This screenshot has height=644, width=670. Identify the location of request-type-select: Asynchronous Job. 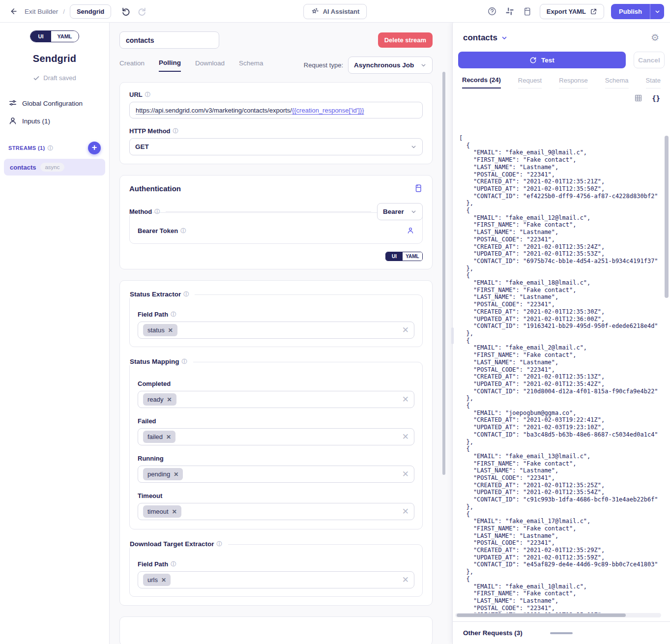
(390, 65).